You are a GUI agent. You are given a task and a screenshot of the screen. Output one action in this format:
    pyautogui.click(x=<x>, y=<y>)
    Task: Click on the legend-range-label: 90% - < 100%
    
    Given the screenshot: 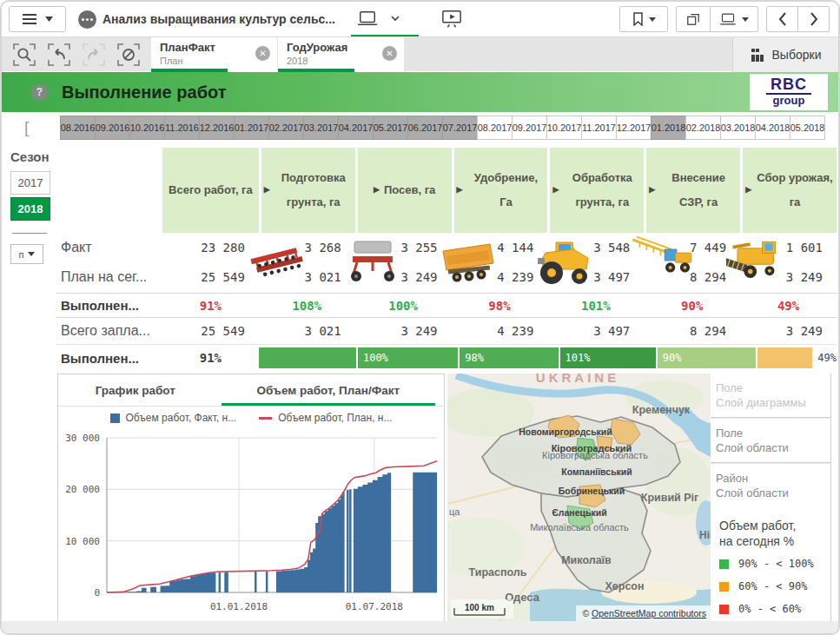 What is the action you would take?
    pyautogui.click(x=777, y=564)
    